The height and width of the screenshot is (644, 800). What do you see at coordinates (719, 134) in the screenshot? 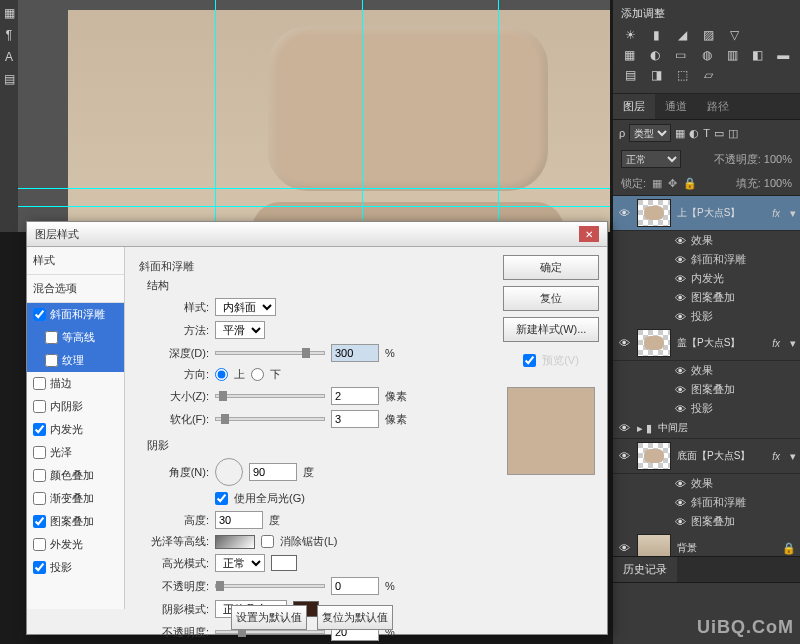
I see `filter-shape-icon: ▭` at bounding box center [719, 134].